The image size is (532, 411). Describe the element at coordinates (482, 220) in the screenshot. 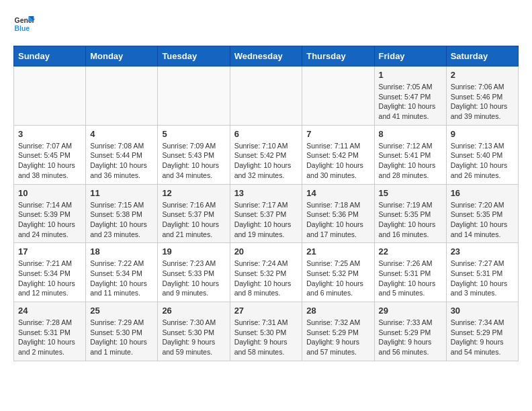

I see `day-info: Sunrise: 7:20 AM Sunset: 5:35 PM Dayligh…` at that location.